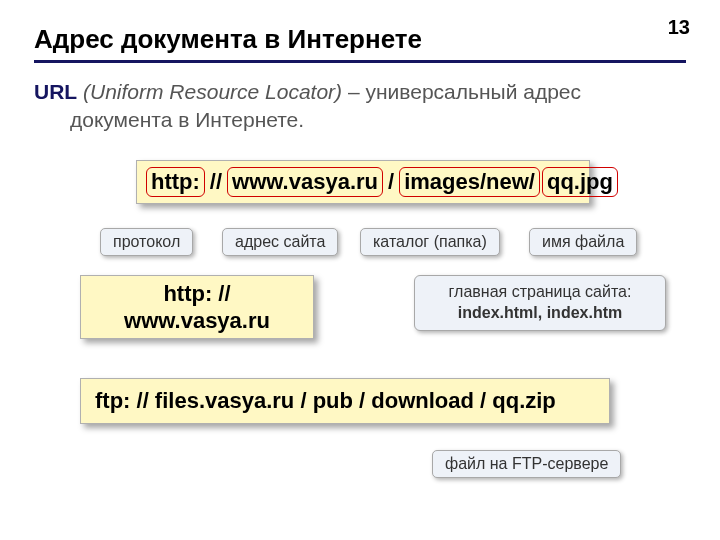 This screenshot has height=540, width=720. What do you see at coordinates (326, 401) in the screenshot?
I see `ftp-text: ftp: // files.vasya.ru / pub / download …` at bounding box center [326, 401].